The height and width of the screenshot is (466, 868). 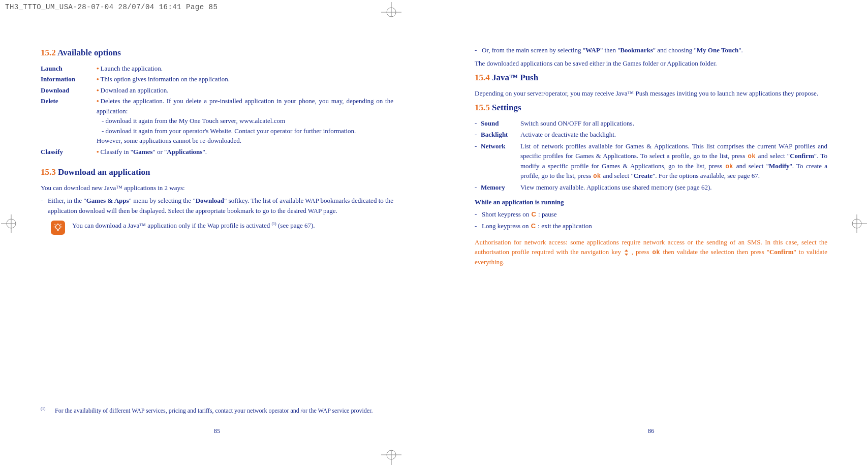 I want to click on heading-15-3: 15.3 Download an application, so click(x=217, y=172).